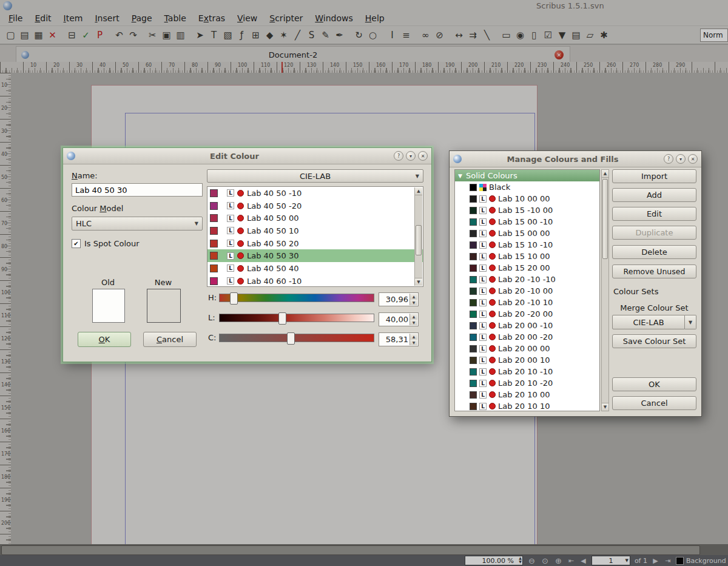 The height and width of the screenshot is (566, 728). What do you see at coordinates (527, 314) in the screenshot?
I see `colour-tree-item: LLab 20 -20 00` at bounding box center [527, 314].